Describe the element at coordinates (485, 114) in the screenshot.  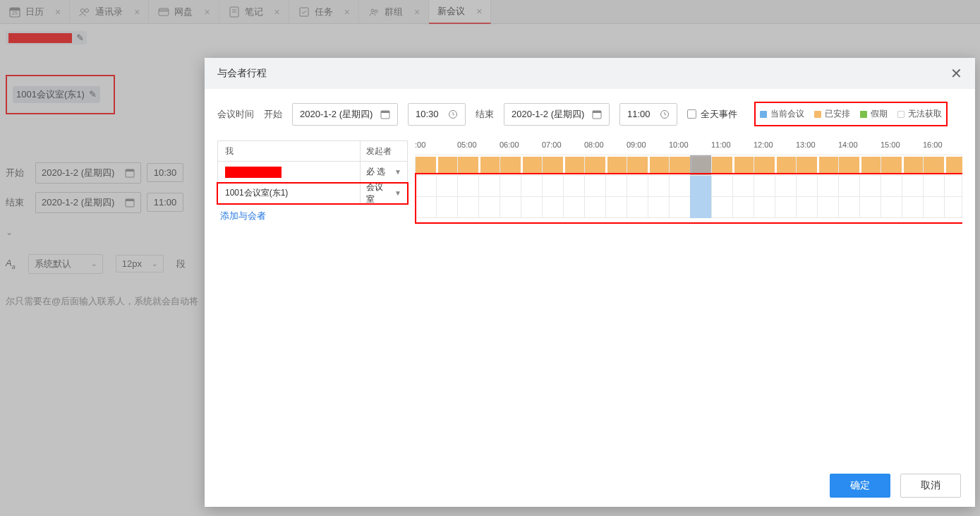
I see `end-label: 结束` at that location.